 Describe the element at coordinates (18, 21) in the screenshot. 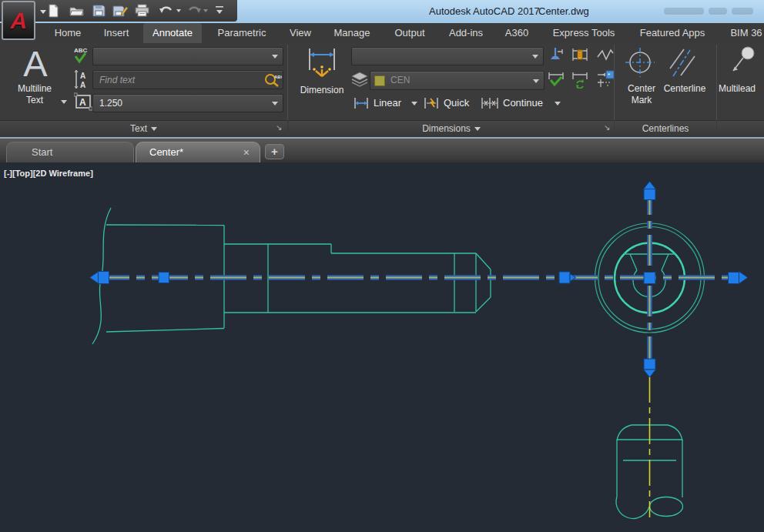

I see `autocad-logo: A` at that location.